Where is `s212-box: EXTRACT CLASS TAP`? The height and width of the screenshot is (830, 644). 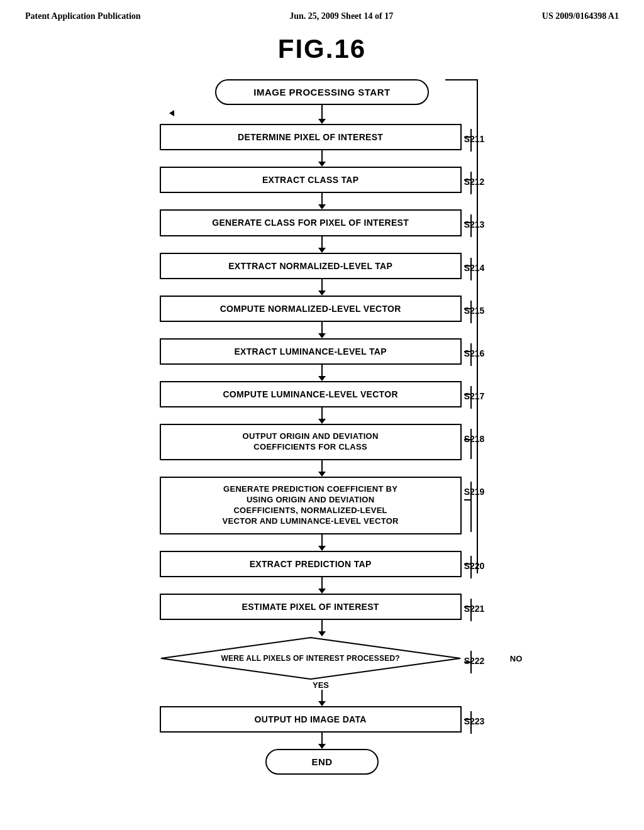 s212-box: EXTRACT CLASS TAP is located at coordinates (311, 180).